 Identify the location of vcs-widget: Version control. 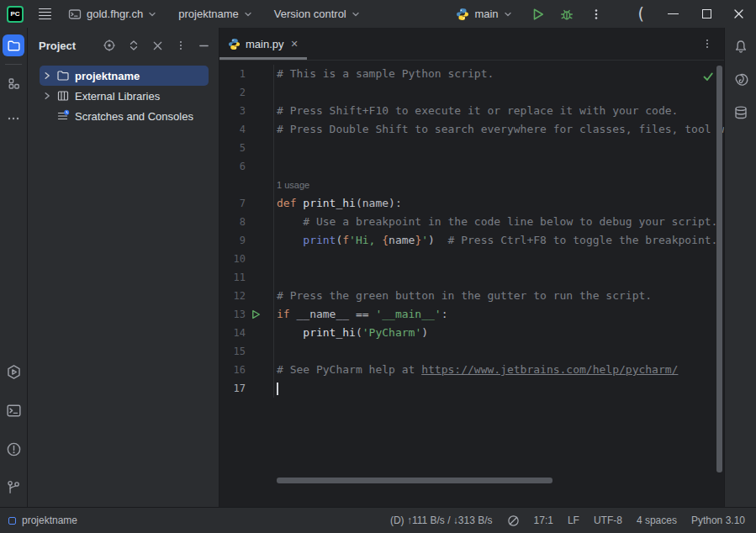
(317, 13).